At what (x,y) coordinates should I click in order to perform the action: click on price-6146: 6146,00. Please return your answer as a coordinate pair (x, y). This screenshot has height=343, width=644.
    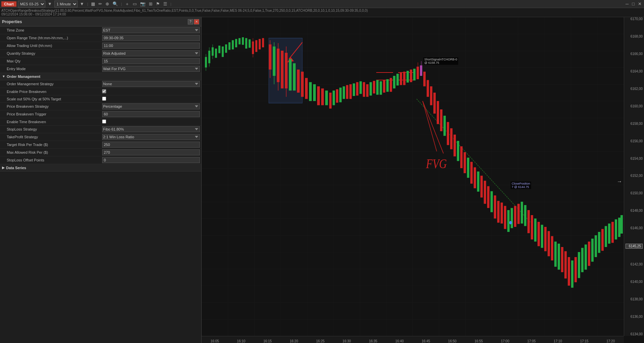
    Looking at the image, I should click on (634, 228).